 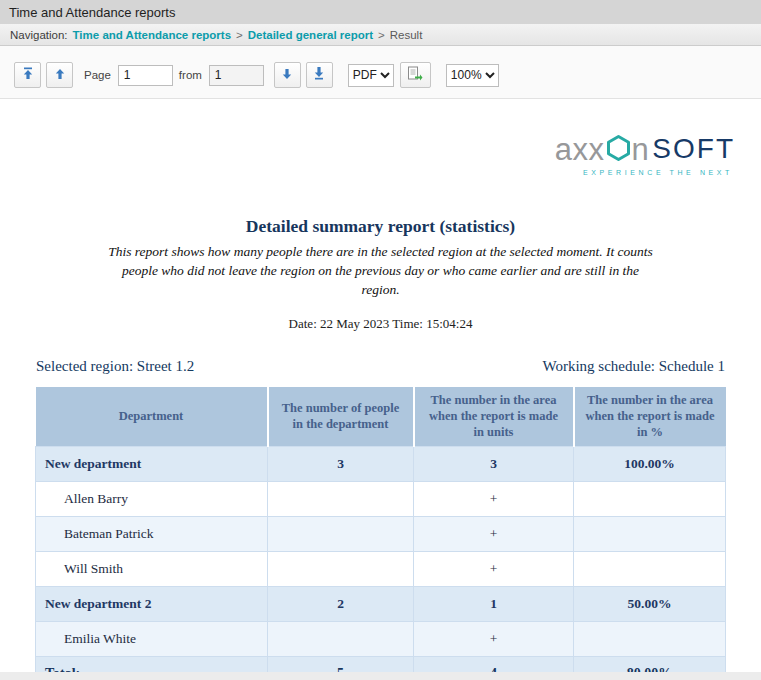 I want to click on table-row-person: Bateman Patrick +, so click(x=381, y=534).